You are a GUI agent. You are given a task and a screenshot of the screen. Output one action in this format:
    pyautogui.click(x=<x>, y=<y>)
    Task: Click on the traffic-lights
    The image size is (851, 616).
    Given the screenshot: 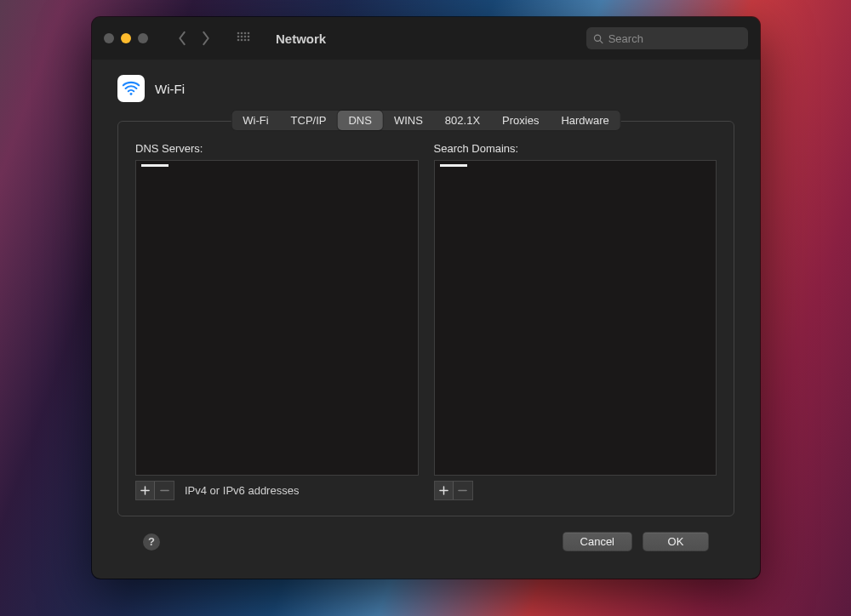 What is the action you would take?
    pyautogui.click(x=126, y=38)
    